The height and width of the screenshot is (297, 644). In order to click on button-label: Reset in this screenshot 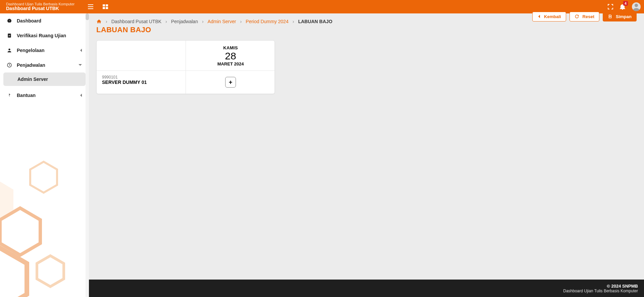, I will do `click(589, 17)`.